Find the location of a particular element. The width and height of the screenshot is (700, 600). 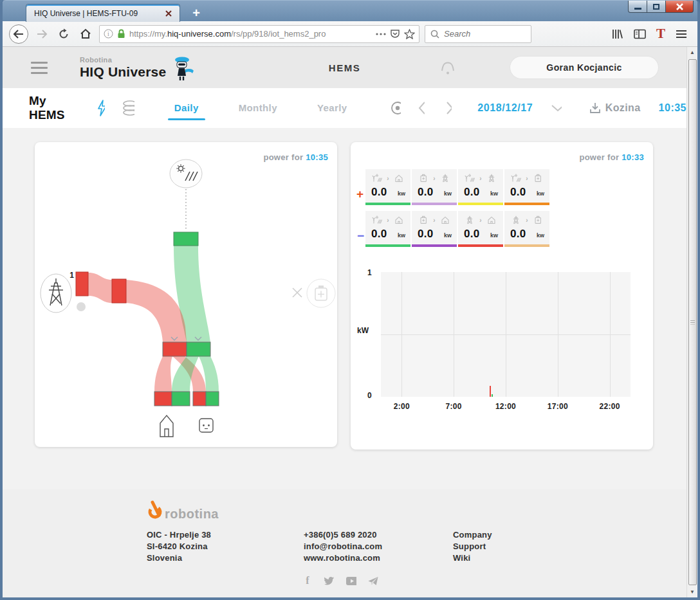

grid-node-icon is located at coordinates (56, 293).